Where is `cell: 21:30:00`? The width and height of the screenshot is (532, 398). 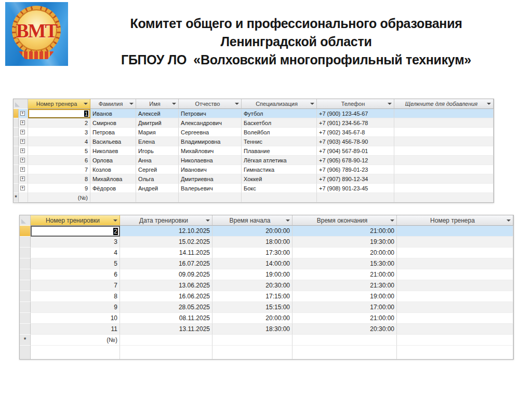
cell: 21:30:00 is located at coordinates (345, 285).